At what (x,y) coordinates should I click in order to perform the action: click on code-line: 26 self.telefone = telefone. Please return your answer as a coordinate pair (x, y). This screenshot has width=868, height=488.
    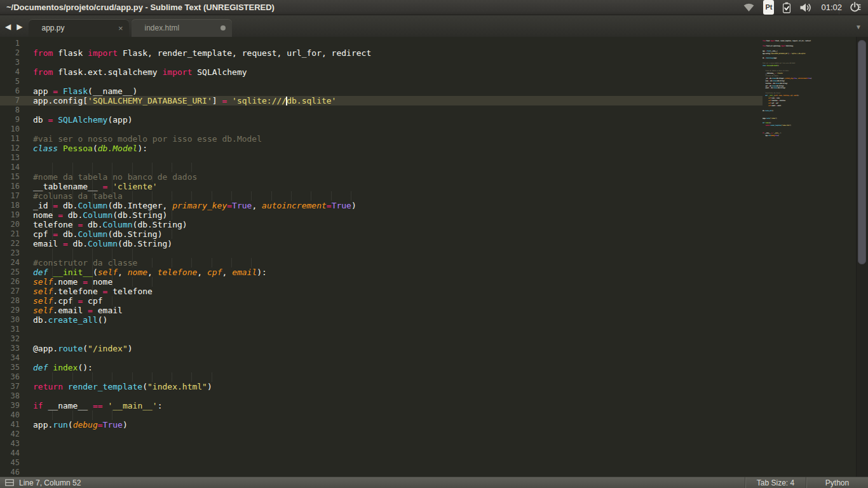
    Looking at the image, I should click on (381, 282).